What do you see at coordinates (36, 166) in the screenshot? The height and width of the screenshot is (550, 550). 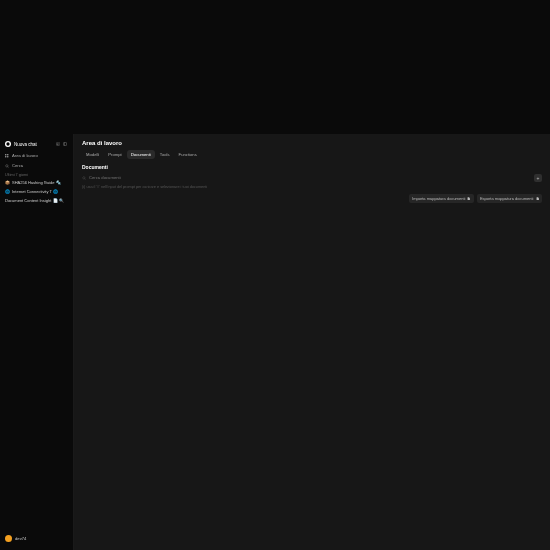 I see `sidebar-search: Cerca` at bounding box center [36, 166].